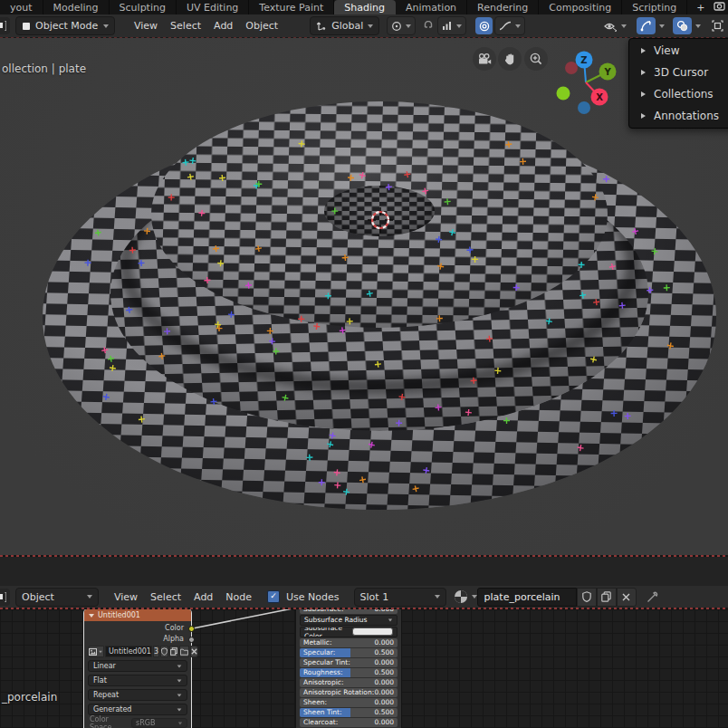  I want to click on color-output-socket, so click(192, 628).